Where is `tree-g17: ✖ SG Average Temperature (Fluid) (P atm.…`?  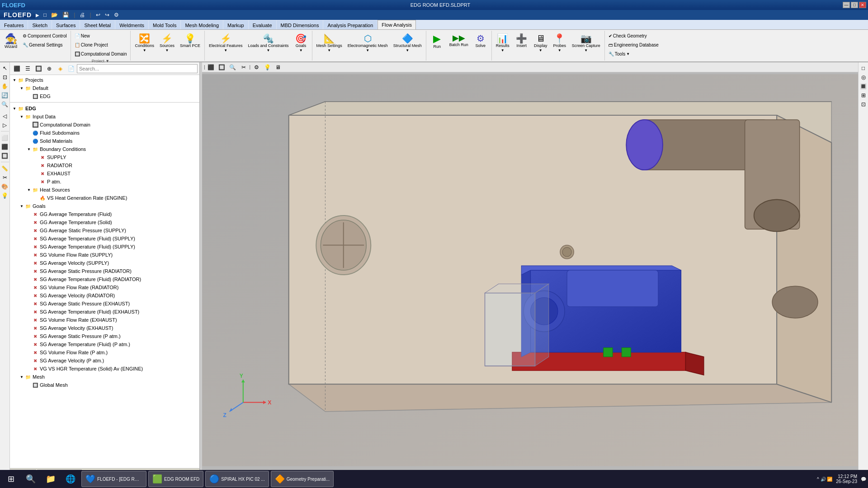 tree-g17: ✖ SG Average Temperature (Fluid) (P atm.… is located at coordinates (105, 344).